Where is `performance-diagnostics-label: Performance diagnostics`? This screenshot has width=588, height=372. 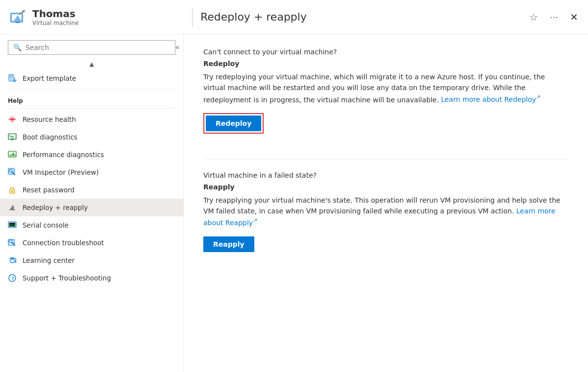
performance-diagnostics-label: Performance diagnostics is located at coordinates (63, 155).